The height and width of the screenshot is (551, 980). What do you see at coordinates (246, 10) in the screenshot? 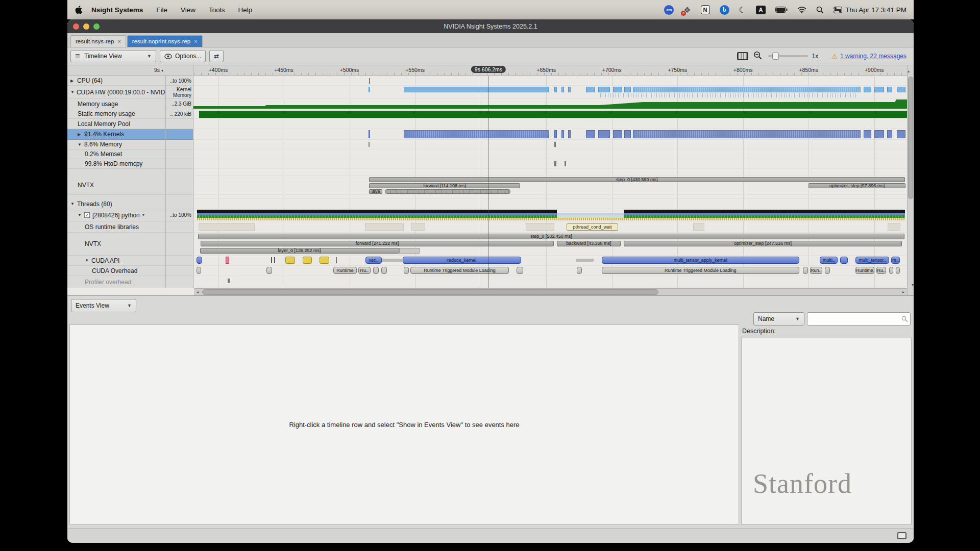
I see `menu-help: Help` at bounding box center [246, 10].